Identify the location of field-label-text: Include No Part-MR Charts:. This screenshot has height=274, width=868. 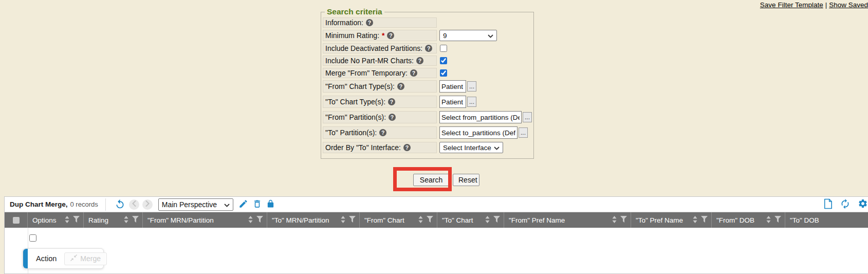
(370, 61).